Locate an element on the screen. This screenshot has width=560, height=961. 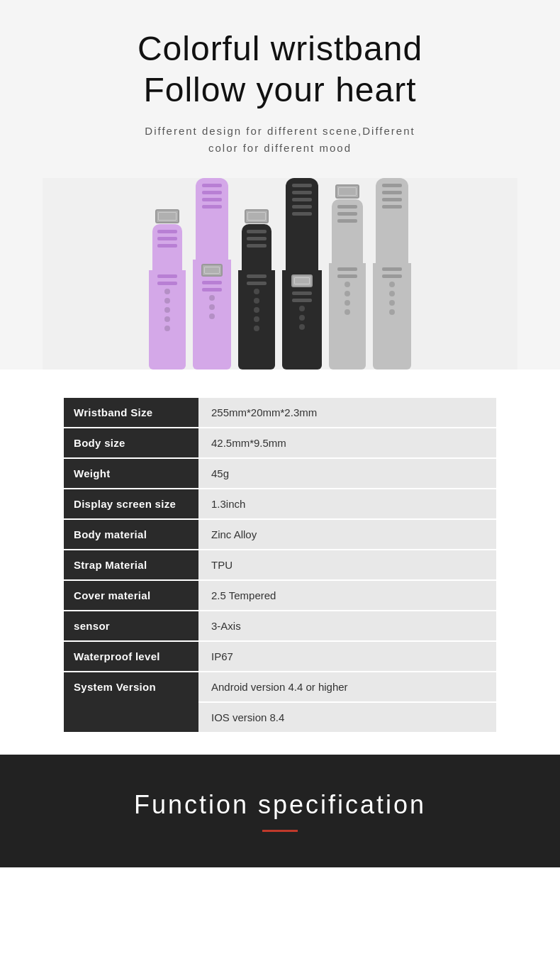
buckle-black-large is located at coordinates (302, 281).